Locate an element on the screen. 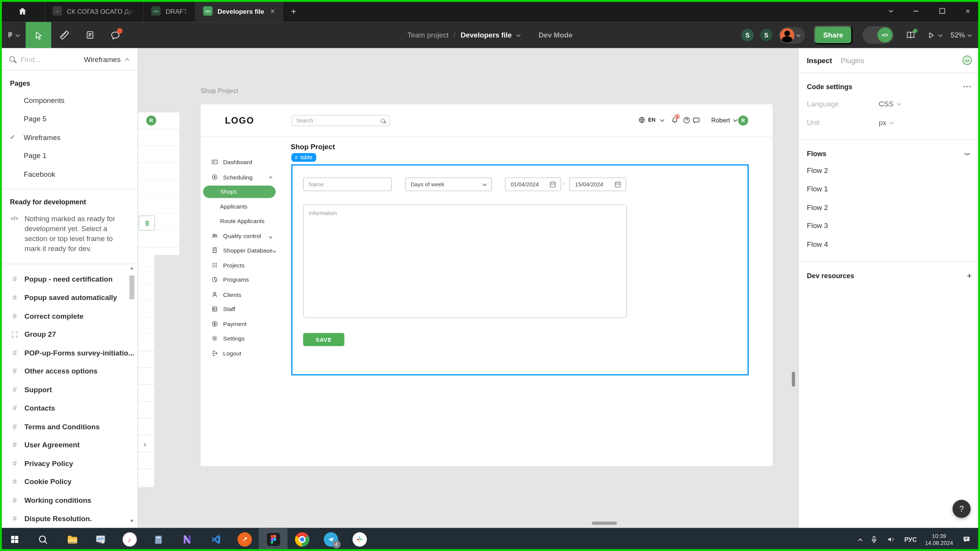 The width and height of the screenshot is (980, 551). library-button is located at coordinates (910, 35).